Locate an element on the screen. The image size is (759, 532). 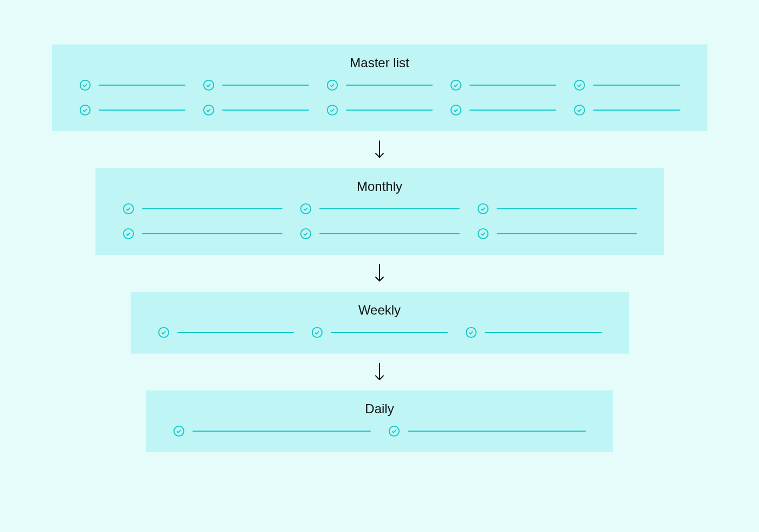
tier-title-daily: Daily is located at coordinates (380, 409).